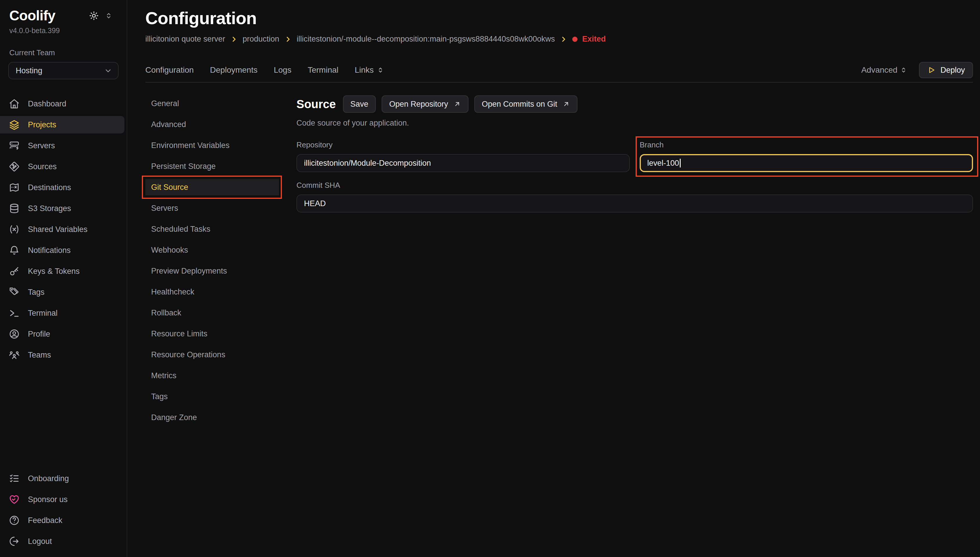 The height and width of the screenshot is (557, 980). What do you see at coordinates (359, 104) in the screenshot?
I see `save-label: Save` at bounding box center [359, 104].